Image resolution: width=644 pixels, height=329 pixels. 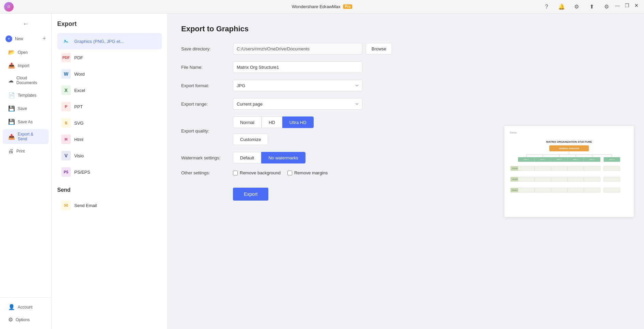 What do you see at coordinates (66, 205) in the screenshot?
I see `email-icon: ✉` at bounding box center [66, 205].